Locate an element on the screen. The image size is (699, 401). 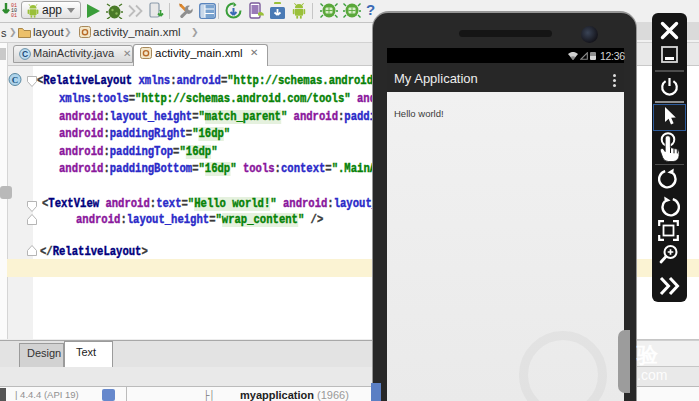
svg-text: 01 is located at coordinates (14, 16).